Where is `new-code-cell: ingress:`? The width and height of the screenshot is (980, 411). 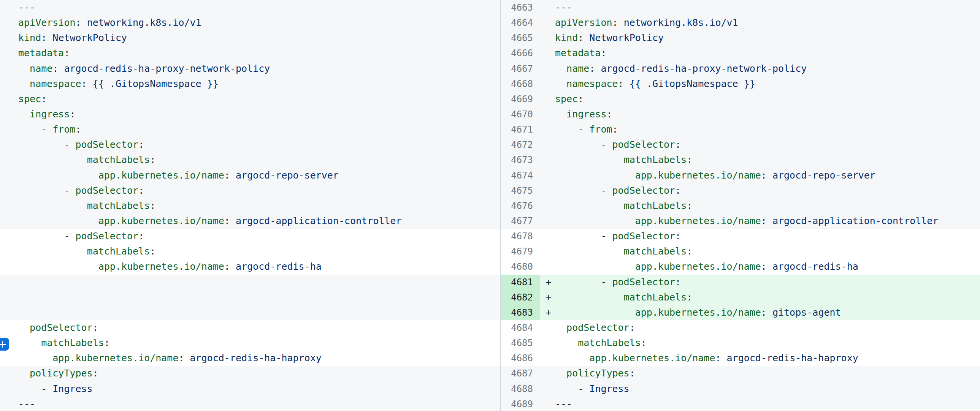 new-code-cell: ingress: is located at coordinates (768, 114).